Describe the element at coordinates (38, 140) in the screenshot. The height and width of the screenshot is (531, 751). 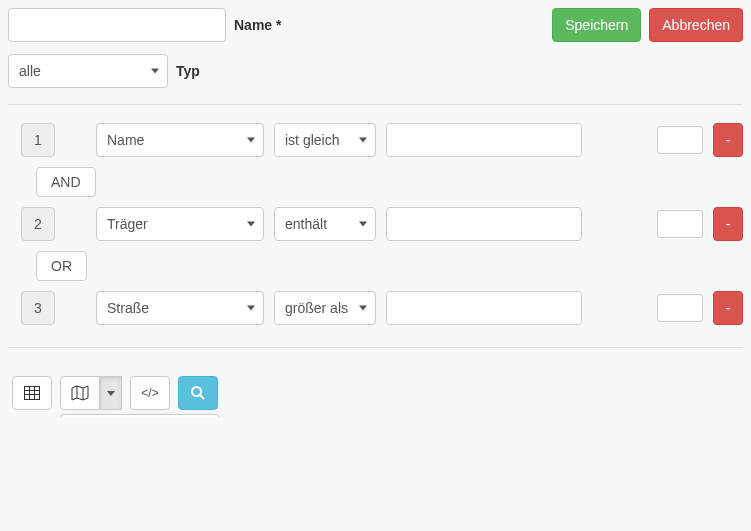
I see `rule-number: 1` at that location.